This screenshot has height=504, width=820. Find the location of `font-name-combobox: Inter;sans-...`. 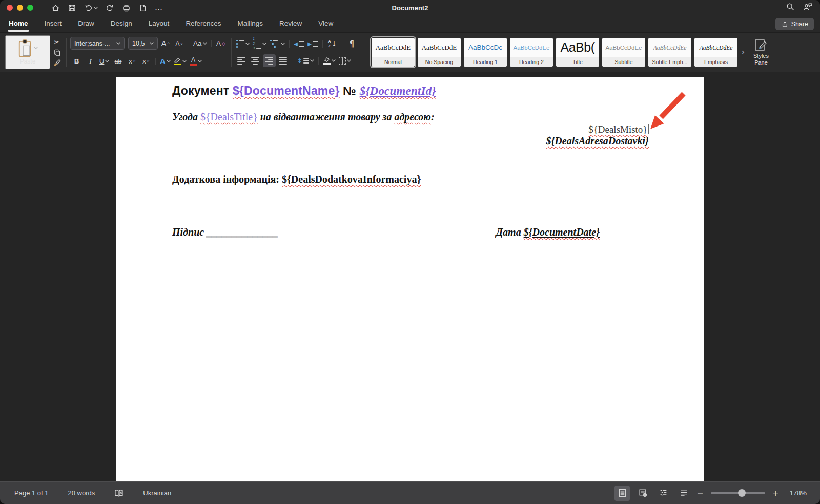

font-name-combobox: Inter;sans-... is located at coordinates (97, 43).